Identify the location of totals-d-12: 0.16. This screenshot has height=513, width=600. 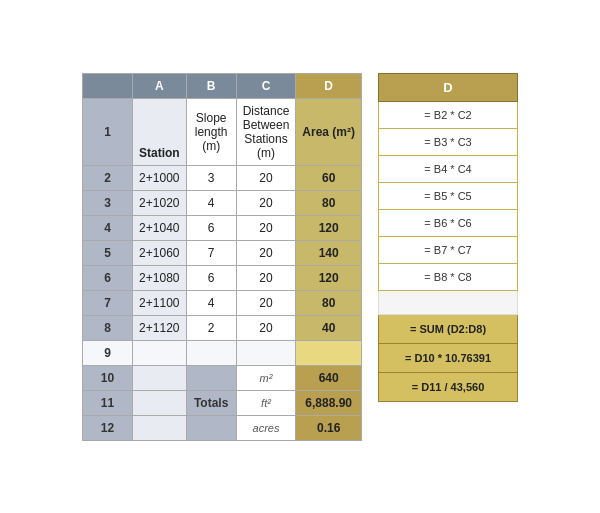
(329, 428).